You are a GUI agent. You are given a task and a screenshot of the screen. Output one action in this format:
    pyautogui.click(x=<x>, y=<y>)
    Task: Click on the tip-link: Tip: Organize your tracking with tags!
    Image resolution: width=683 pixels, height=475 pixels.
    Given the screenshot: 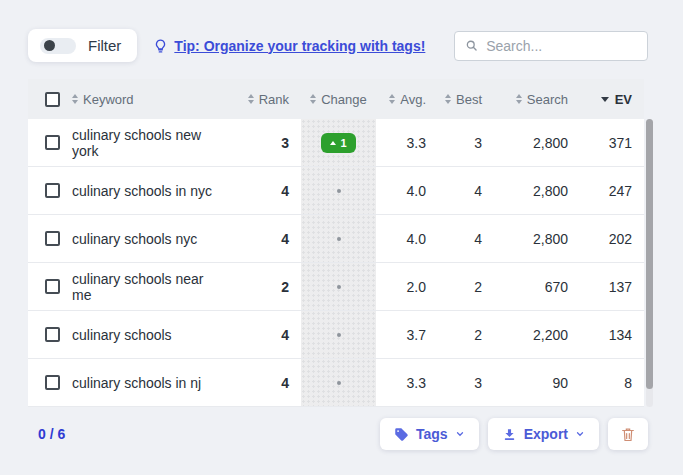 What is the action you would take?
    pyautogui.click(x=289, y=46)
    